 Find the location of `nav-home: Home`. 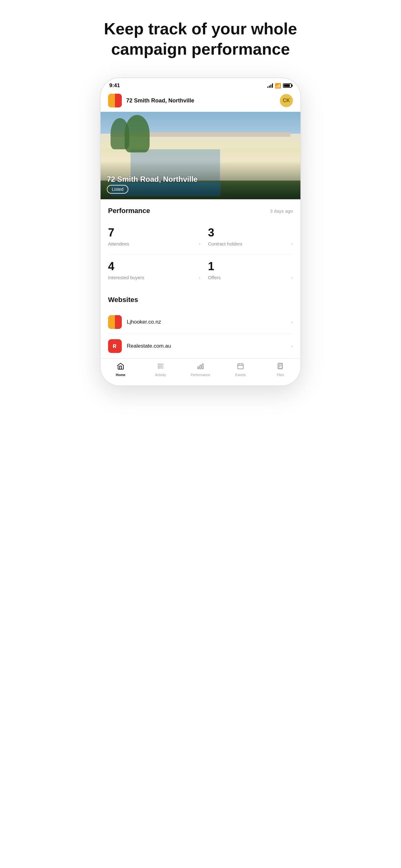

nav-home: Home is located at coordinates (121, 369).